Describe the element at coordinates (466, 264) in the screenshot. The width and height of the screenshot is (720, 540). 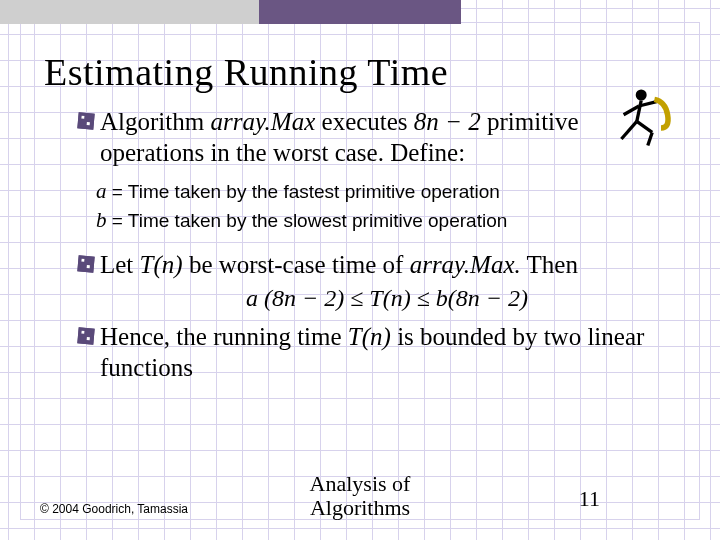
I see `algorithm-name: array.Max.` at that location.